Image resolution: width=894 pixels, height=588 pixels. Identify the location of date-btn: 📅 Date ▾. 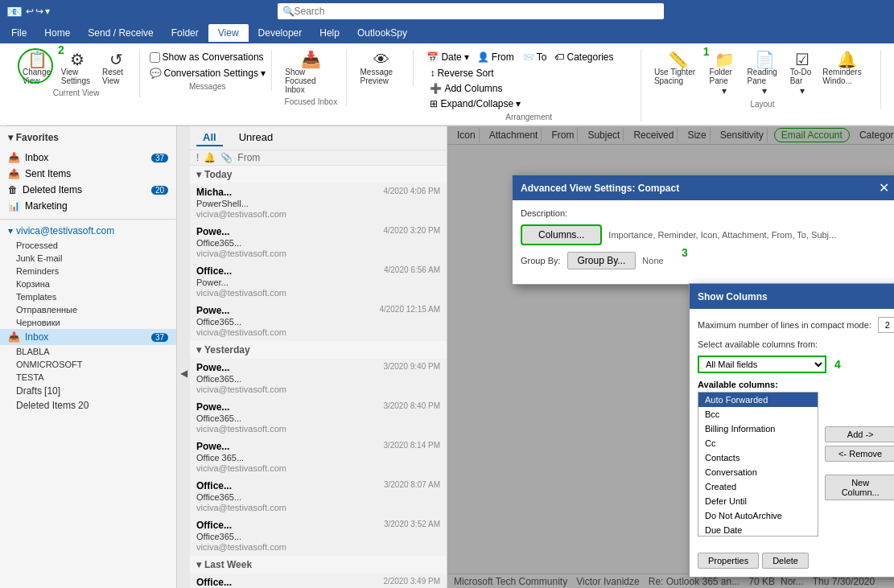
(447, 57).